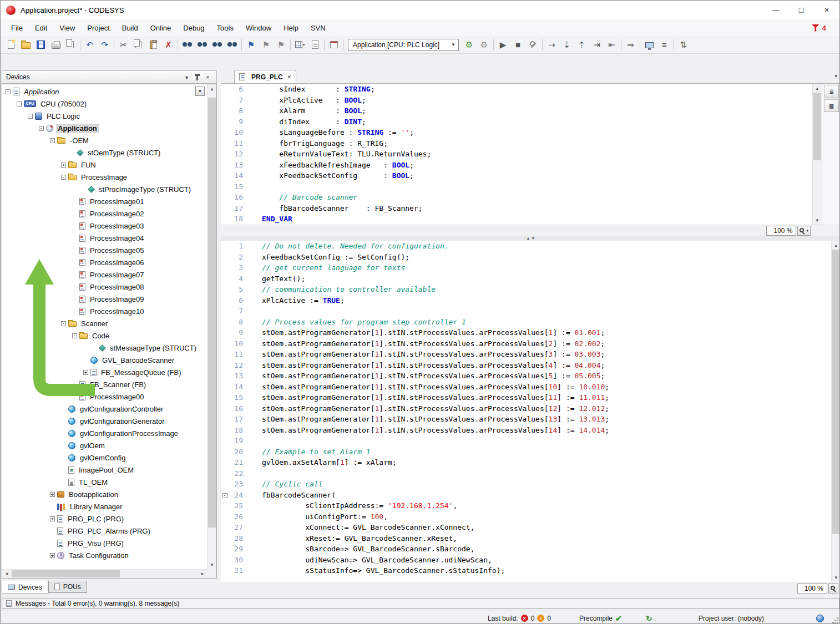  I want to click on tree-item-processimage06: -ProcessImage06, so click(104, 262).